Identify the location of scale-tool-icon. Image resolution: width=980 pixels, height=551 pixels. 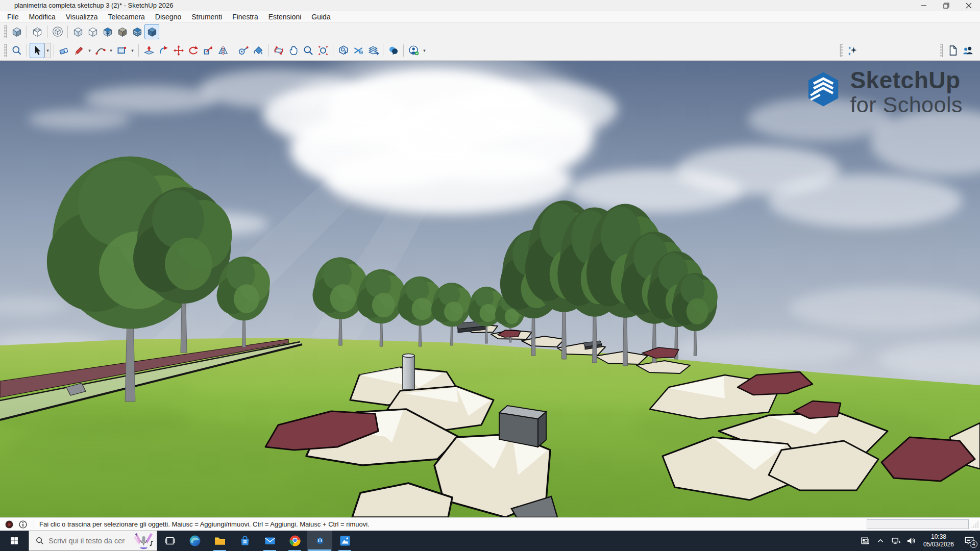
(208, 51).